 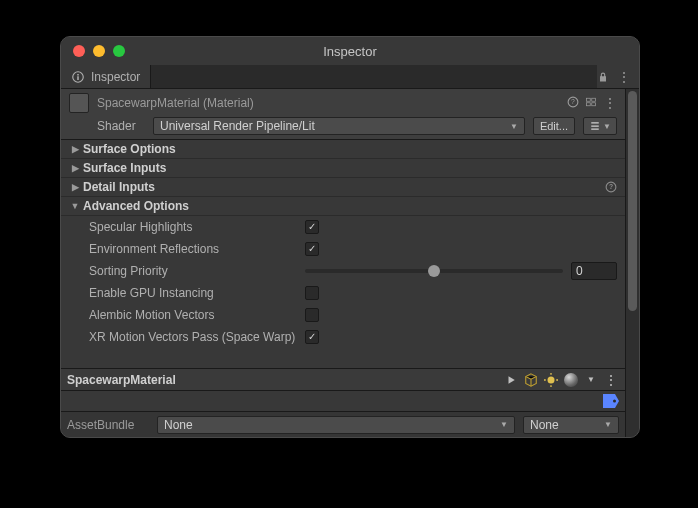 What do you see at coordinates (328, 103) in the screenshot?
I see `material-title: SpacewarpMaterial (Material)` at bounding box center [328, 103].